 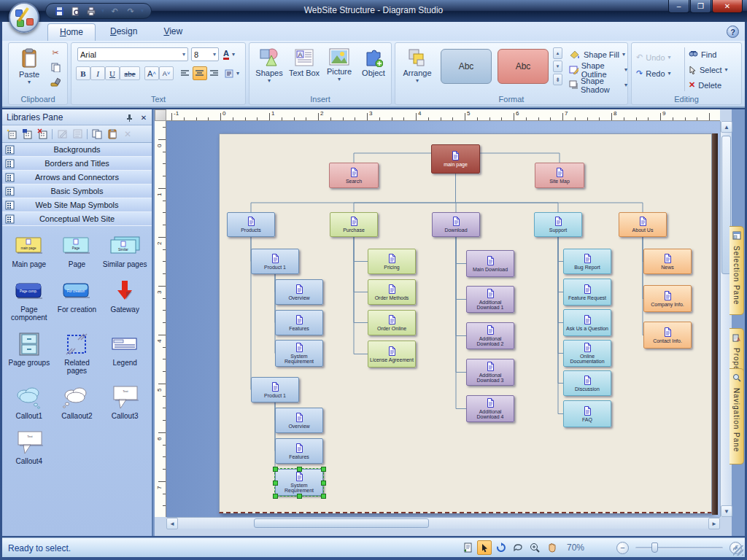 I want to click on cut-button: ✂, so click(x=55, y=52).